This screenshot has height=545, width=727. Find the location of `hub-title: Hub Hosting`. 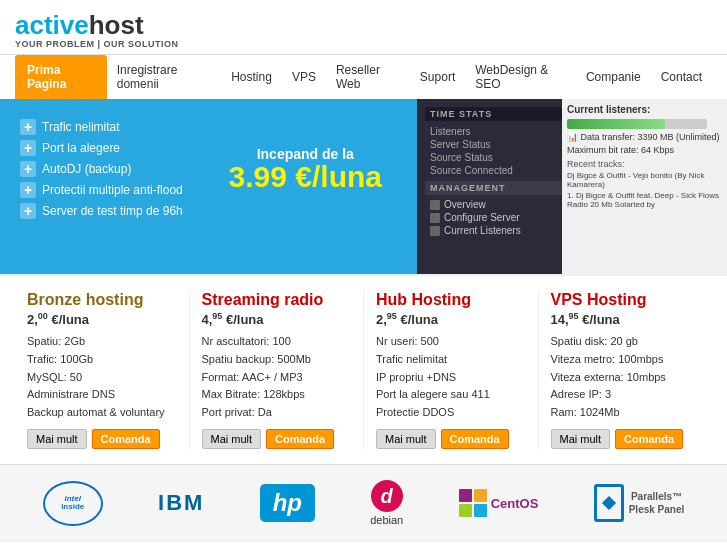

hub-title: Hub Hosting is located at coordinates (451, 300).